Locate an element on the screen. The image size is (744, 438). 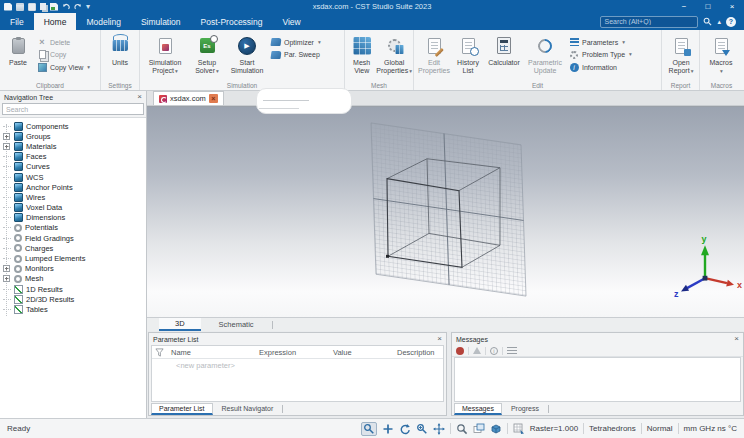
tree-item-monitors: Monitors is located at coordinates (73, 269).